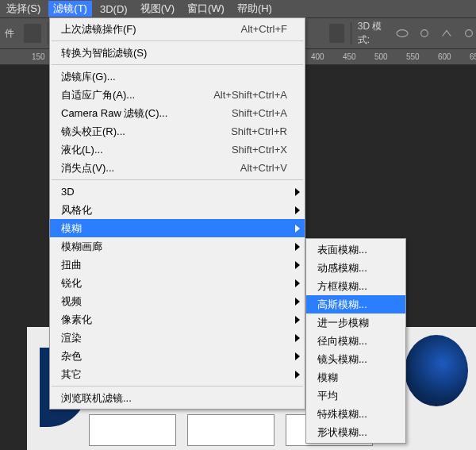  What do you see at coordinates (328, 396) in the screenshot?
I see `submenu-item-label: 平均` at bounding box center [328, 396].